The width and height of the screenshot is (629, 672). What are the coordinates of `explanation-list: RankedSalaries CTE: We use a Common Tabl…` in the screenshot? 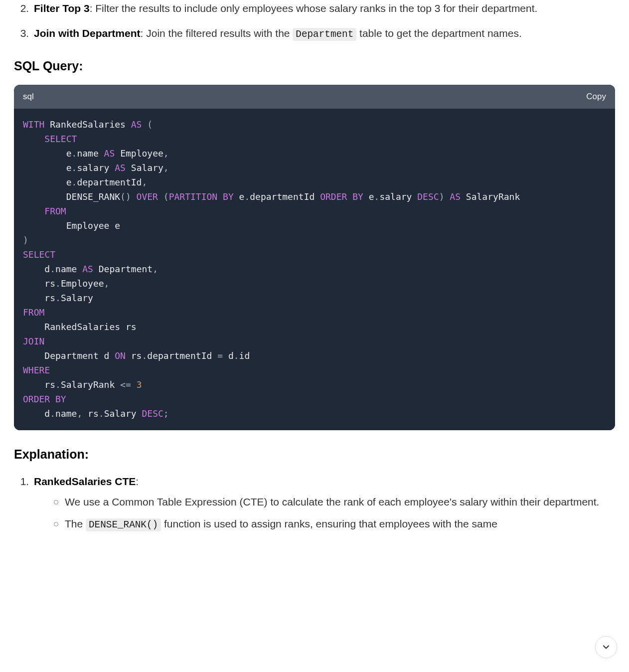 It's located at (314, 503).